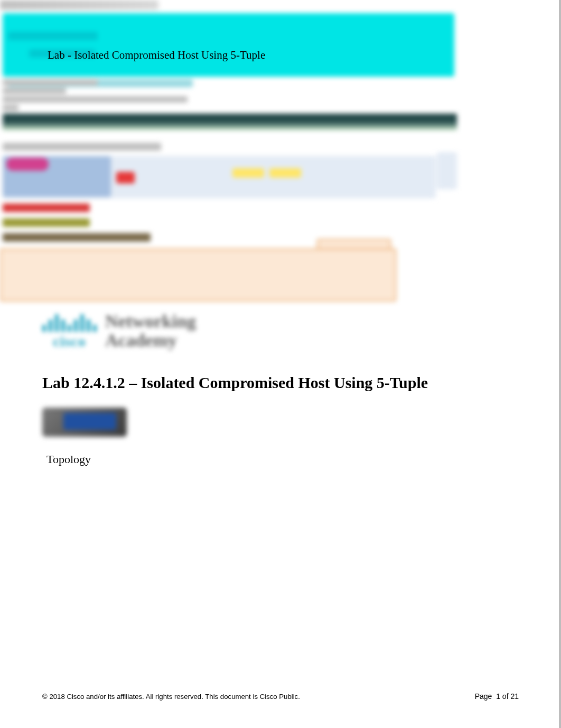  What do you see at coordinates (206, 55) in the screenshot?
I see `header-lab-label: Lab - Isolated Compromised Host Using 5-…` at bounding box center [206, 55].